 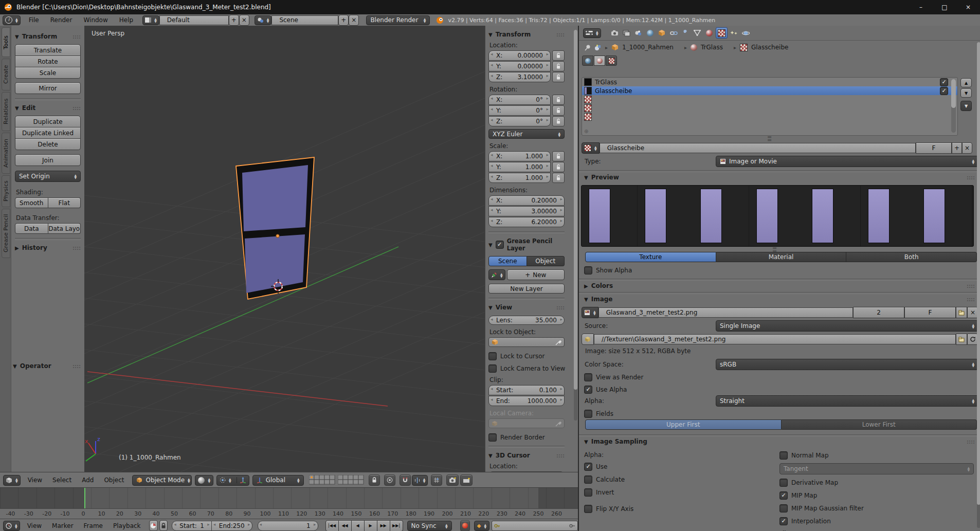 What do you see at coordinates (770, 90) in the screenshot?
I see `texture-slot-row: Glasscheibe` at bounding box center [770, 90].